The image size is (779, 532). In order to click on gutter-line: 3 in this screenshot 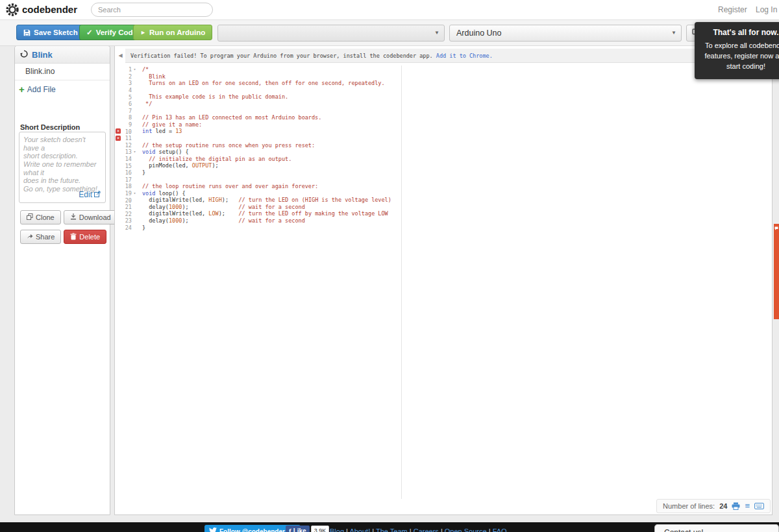, I will do `click(127, 83)`.